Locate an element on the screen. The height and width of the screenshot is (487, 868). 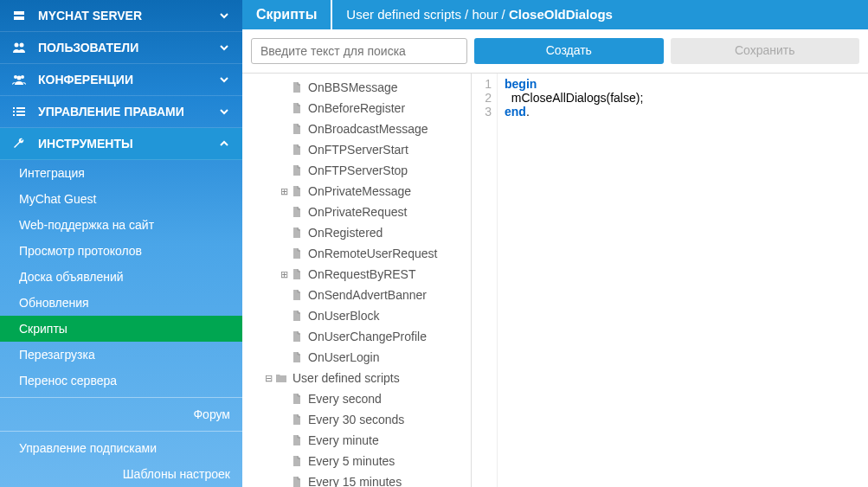
create-button: Создать is located at coordinates (569, 51).